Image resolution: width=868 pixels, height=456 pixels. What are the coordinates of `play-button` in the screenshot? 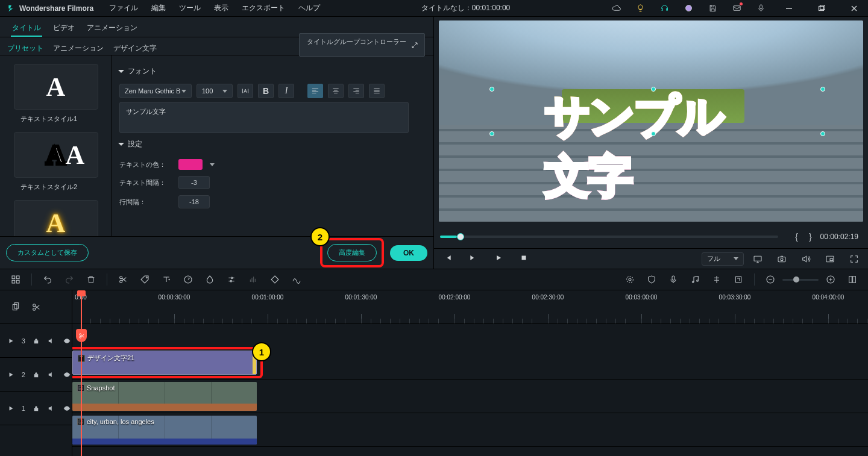 It's located at (498, 259).